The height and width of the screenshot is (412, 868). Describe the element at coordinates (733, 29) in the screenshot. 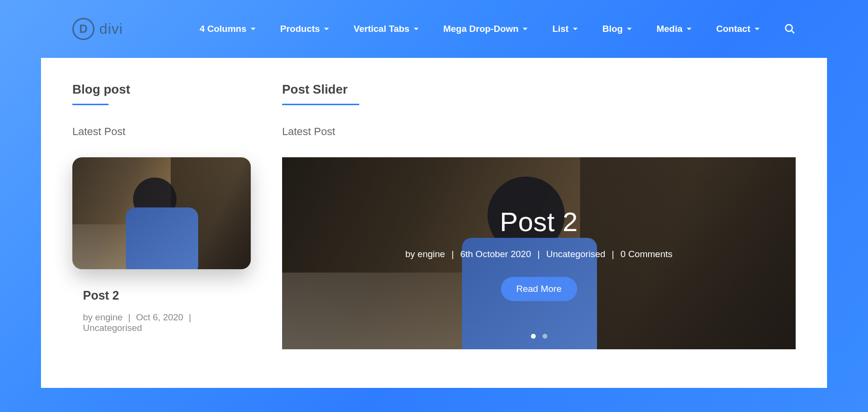

I see `nav-label: Contact` at that location.